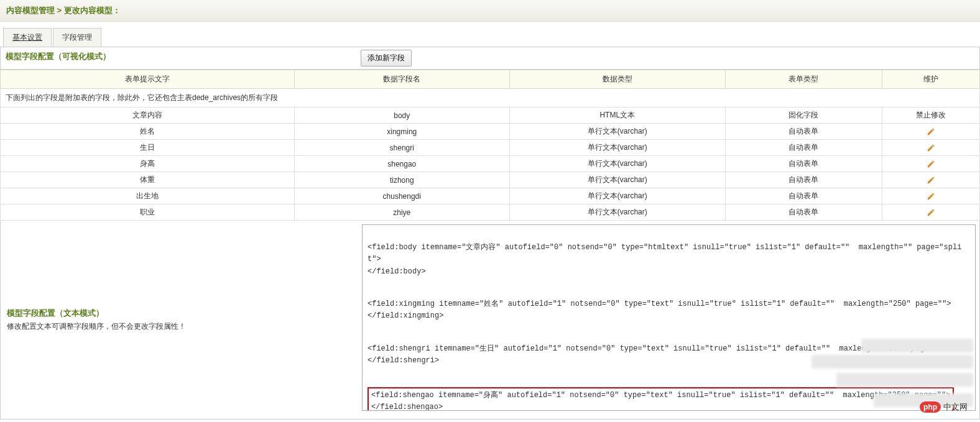 This screenshot has height=422, width=980. What do you see at coordinates (618, 80) in the screenshot?
I see `th-datatype: 数据类型` at bounding box center [618, 80].